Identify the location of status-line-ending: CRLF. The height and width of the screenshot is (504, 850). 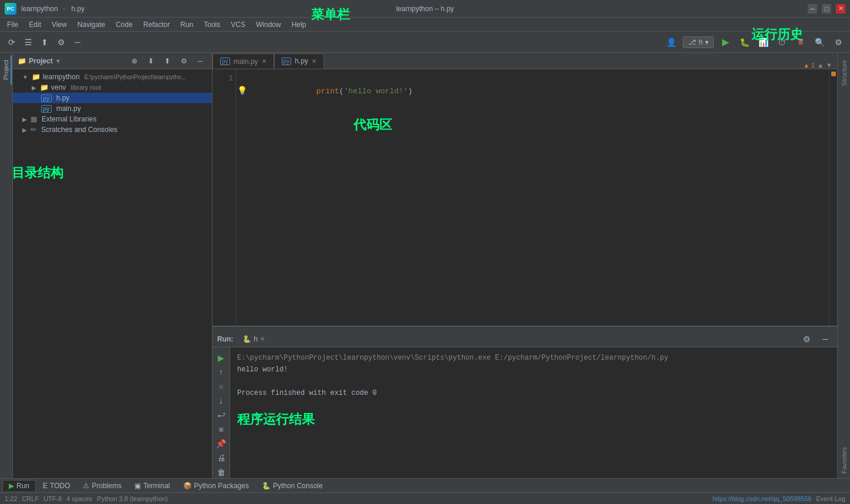
(31, 499).